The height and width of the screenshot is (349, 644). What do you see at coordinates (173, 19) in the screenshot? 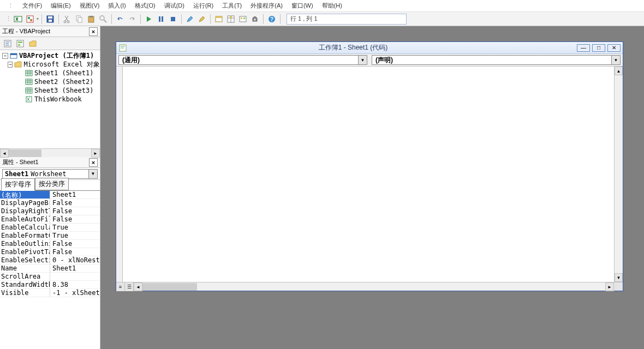
I see `reset-icon` at bounding box center [173, 19].